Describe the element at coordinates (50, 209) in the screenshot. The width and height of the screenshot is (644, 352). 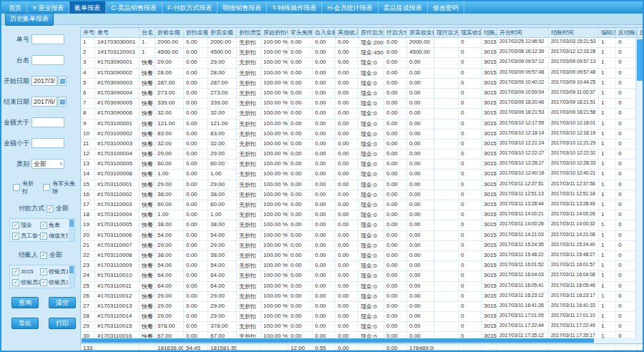
I see `payment-all-checkbox: ✓` at that location.